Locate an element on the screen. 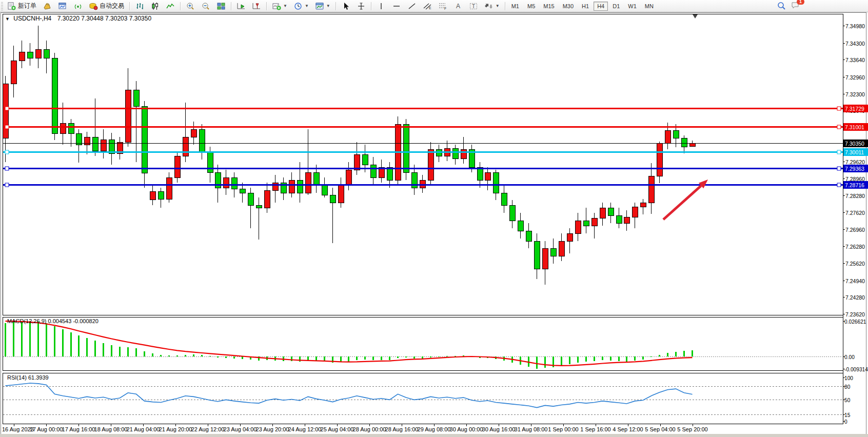 This screenshot has width=868, height=437. auto-scroll-button is located at coordinates (241, 6).